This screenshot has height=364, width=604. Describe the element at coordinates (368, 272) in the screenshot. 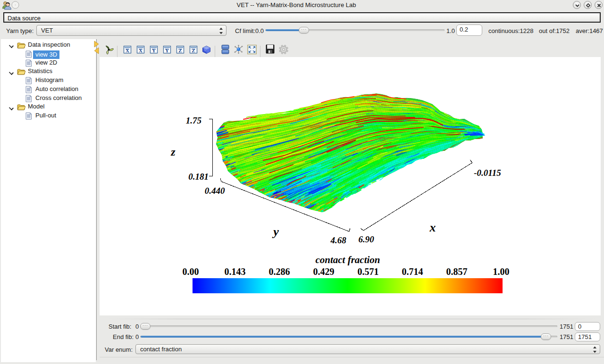

I see `svg-text: 0.571` at that location.